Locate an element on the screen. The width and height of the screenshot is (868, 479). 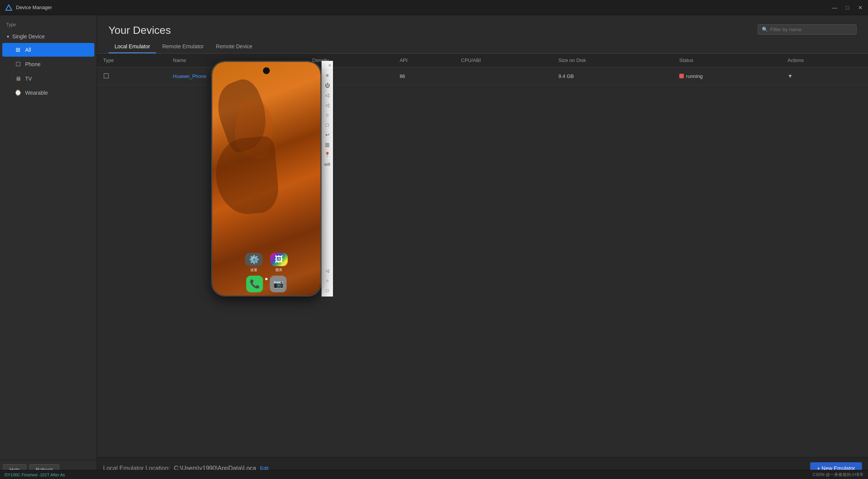
row-type-icon: ☐ is located at coordinates (132, 76).